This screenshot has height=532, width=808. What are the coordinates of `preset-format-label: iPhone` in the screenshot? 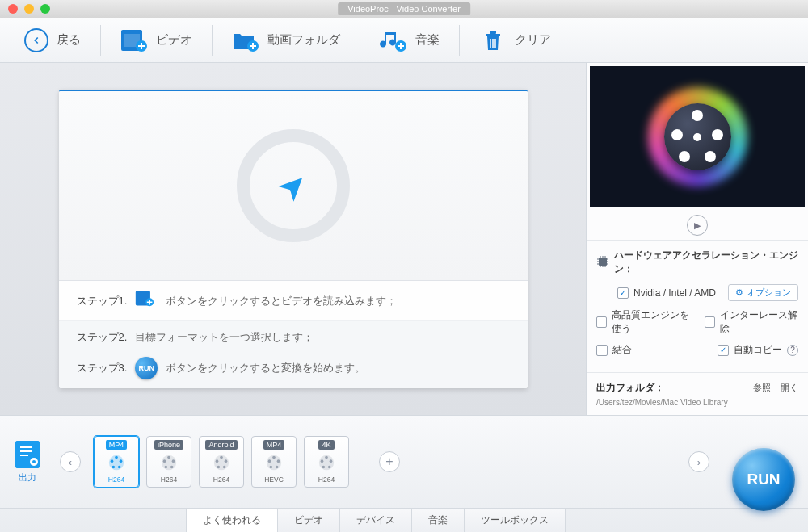 It's located at (169, 445).